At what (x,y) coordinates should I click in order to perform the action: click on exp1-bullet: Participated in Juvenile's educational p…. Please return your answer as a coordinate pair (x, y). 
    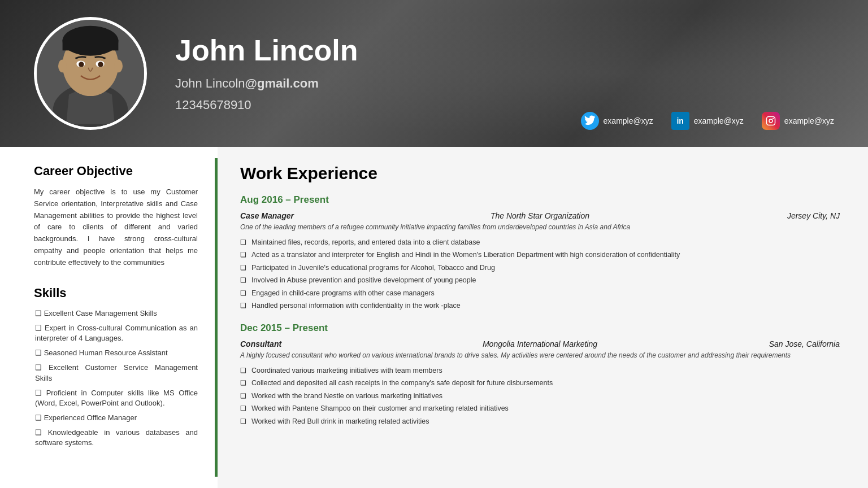
    Looking at the image, I should click on (540, 268).